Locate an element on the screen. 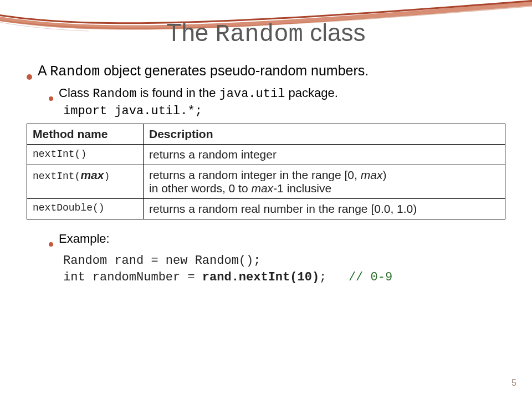 The height and width of the screenshot is (399, 532). bullet-text: Class Random is found in the java.util p… is located at coordinates (198, 94).